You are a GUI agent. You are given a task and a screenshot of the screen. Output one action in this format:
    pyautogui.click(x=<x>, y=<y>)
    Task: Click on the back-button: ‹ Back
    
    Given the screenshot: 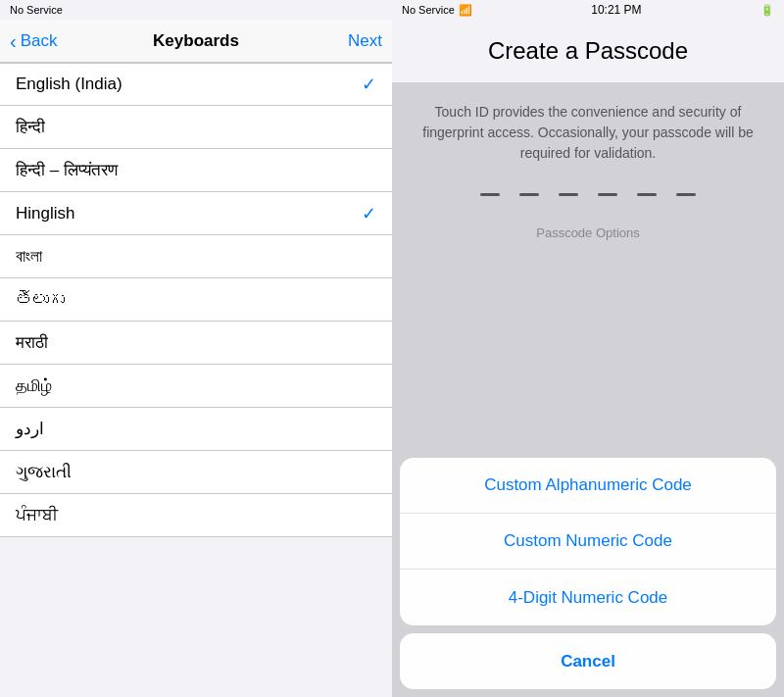 What is the action you would take?
    pyautogui.click(x=33, y=41)
    